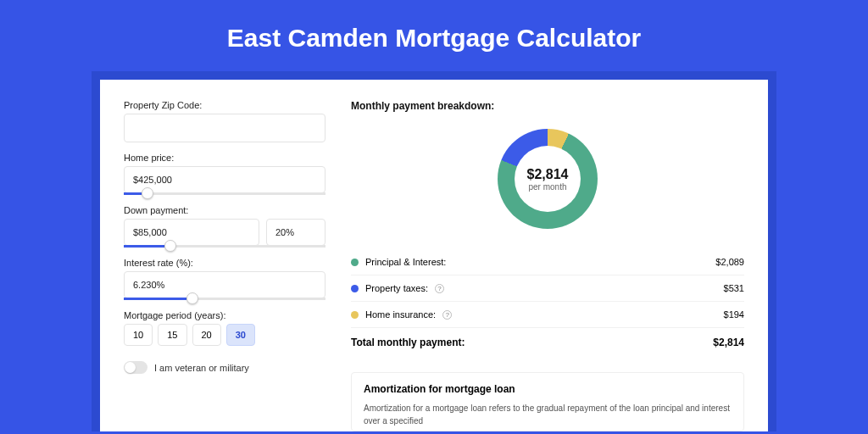  What do you see at coordinates (225, 105) in the screenshot?
I see `zip-label: Property Zip Code:` at bounding box center [225, 105].